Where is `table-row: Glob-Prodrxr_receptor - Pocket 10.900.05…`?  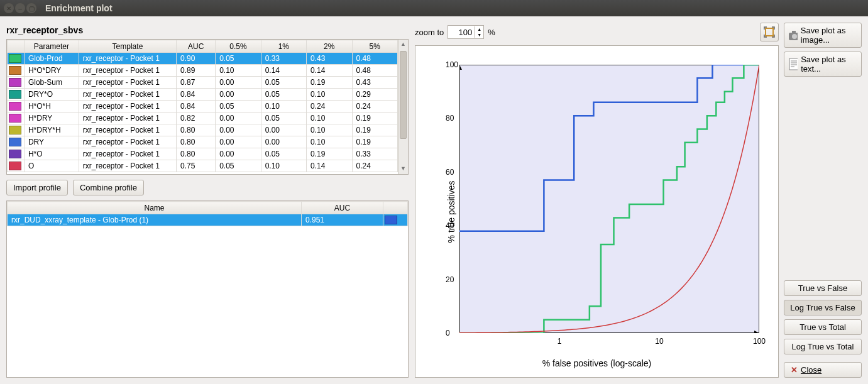 table-row: Glob-Prodrxr_receptor - Pocket 10.900.05… is located at coordinates (202, 59).